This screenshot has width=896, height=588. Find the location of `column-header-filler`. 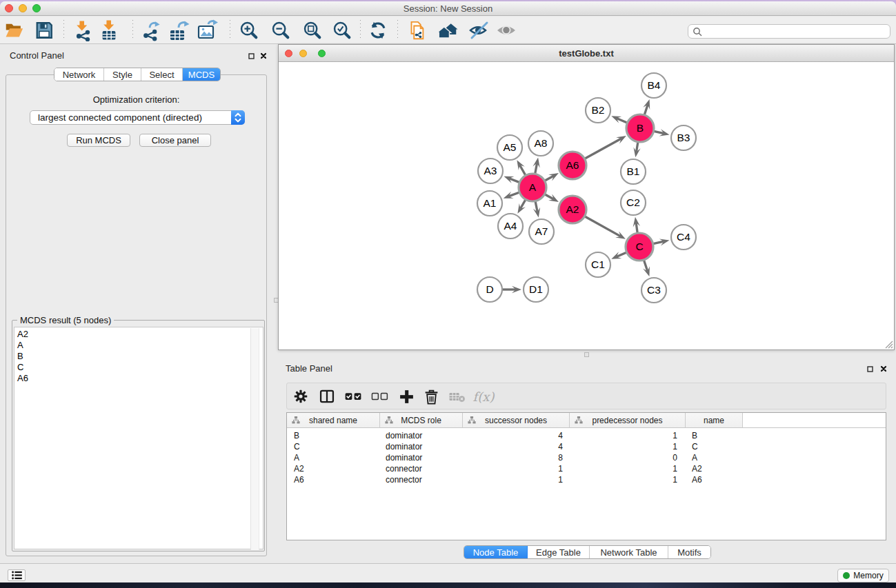

column-header-filler is located at coordinates (814, 420).